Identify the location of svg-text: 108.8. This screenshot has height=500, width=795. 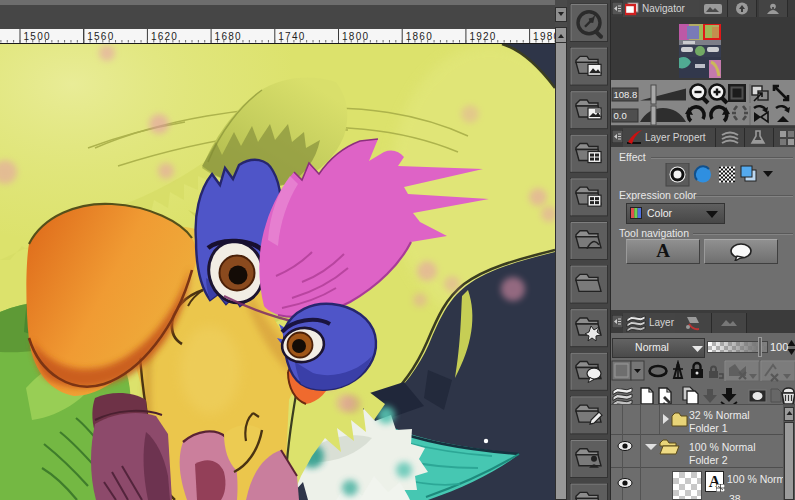
(626, 94).